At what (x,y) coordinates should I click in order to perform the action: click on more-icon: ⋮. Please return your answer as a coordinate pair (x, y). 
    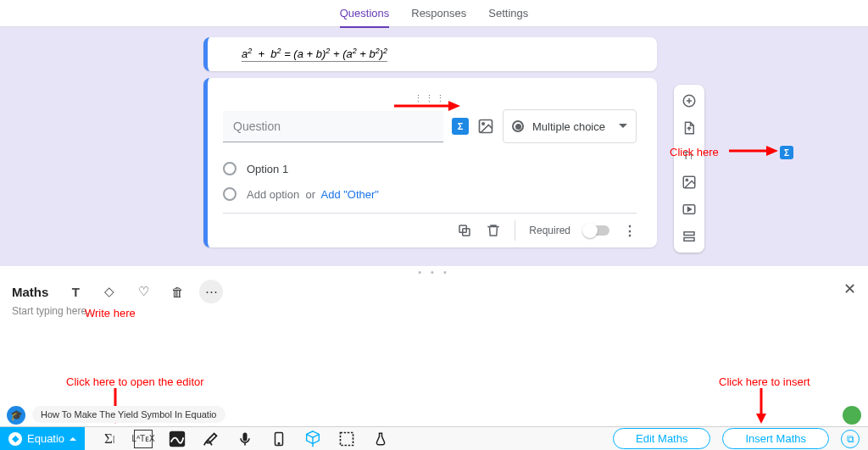
    Looking at the image, I should click on (630, 231).